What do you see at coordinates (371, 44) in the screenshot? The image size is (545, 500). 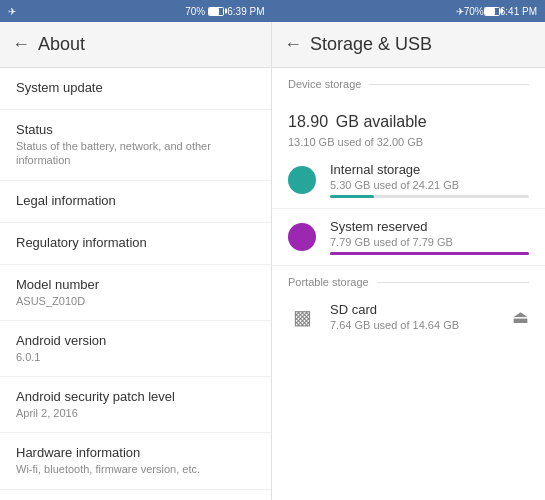 I see `storage-title: Storage & USB` at bounding box center [371, 44].